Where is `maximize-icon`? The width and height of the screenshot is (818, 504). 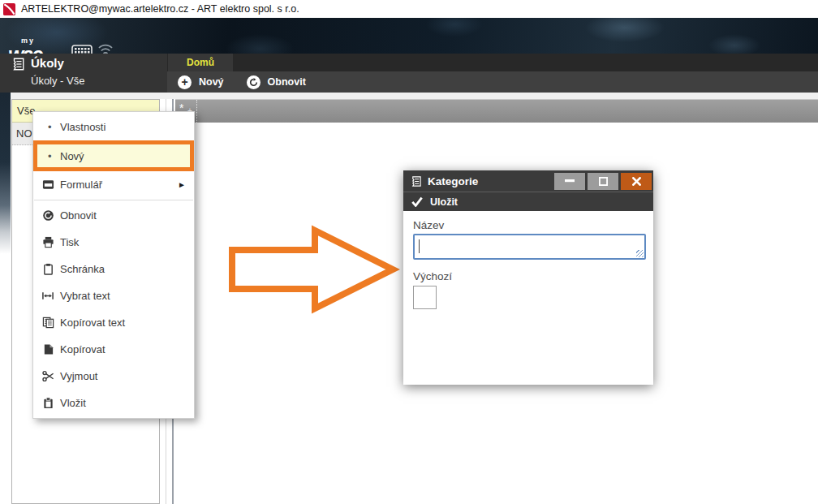 maximize-icon is located at coordinates (604, 182).